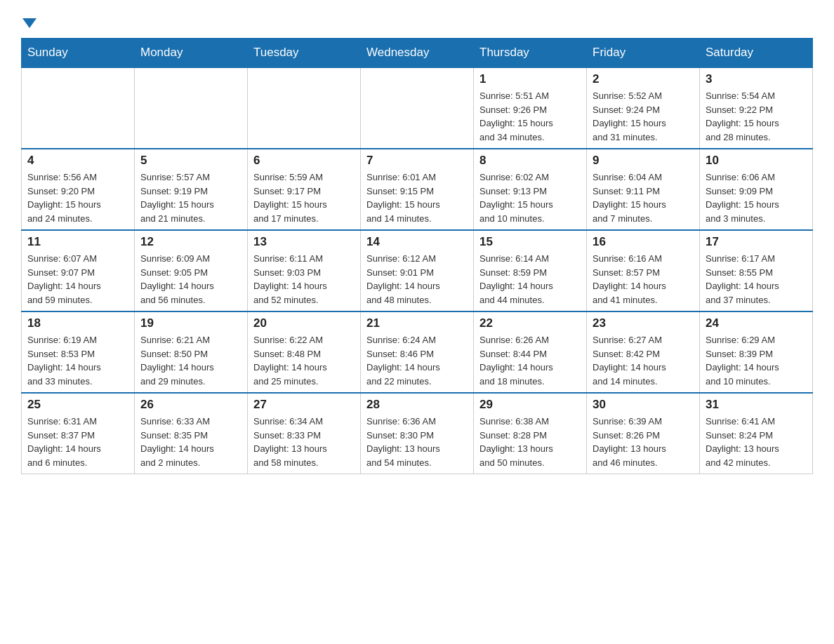 The width and height of the screenshot is (834, 644). Describe the element at coordinates (530, 198) in the screenshot. I see `day-info: Sunrise: 6:02 AMSunset: 9:13 PMDaylight:…` at that location.